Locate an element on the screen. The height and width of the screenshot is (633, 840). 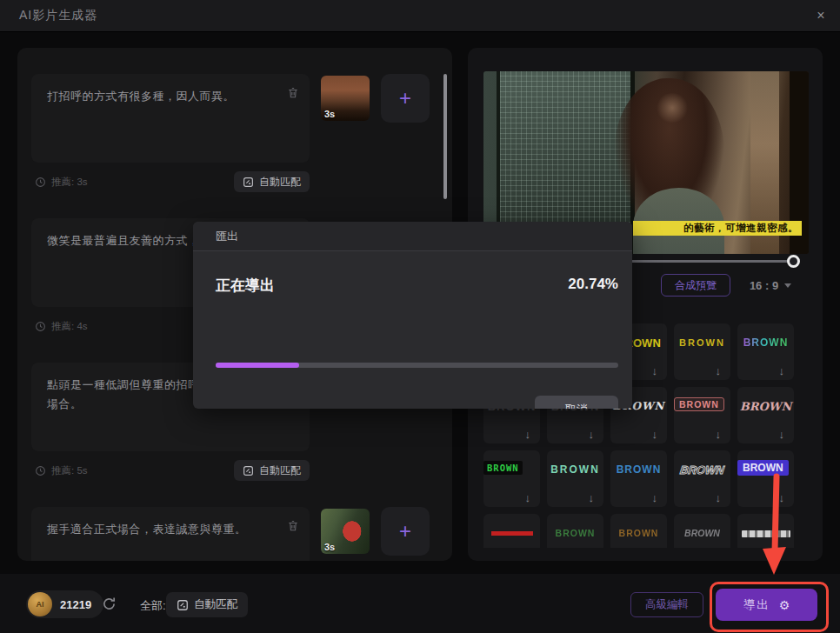
recommend-duration-label: 推薦: 3s is located at coordinates (70, 183).